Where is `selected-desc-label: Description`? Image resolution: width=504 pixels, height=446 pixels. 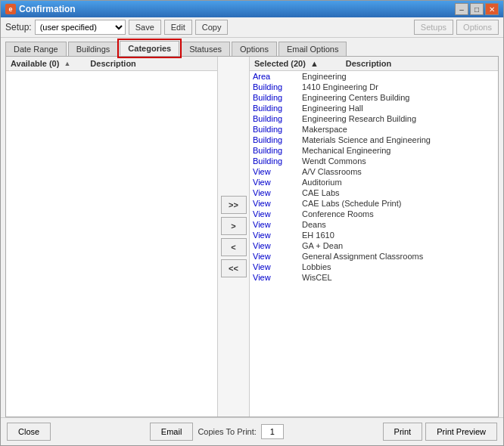 selected-desc-label: Description is located at coordinates (369, 63).